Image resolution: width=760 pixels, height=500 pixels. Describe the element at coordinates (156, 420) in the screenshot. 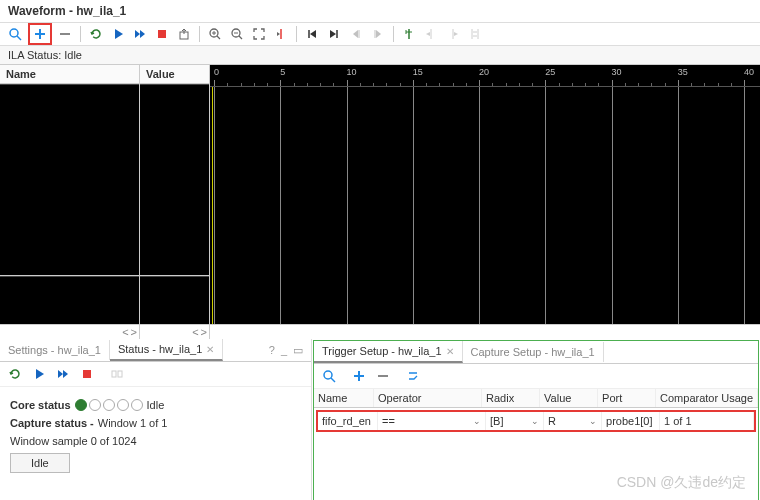

I see `status-panel: Settings - hw_ila_1 Status - hw_ila_1✕ ?…` at that location.